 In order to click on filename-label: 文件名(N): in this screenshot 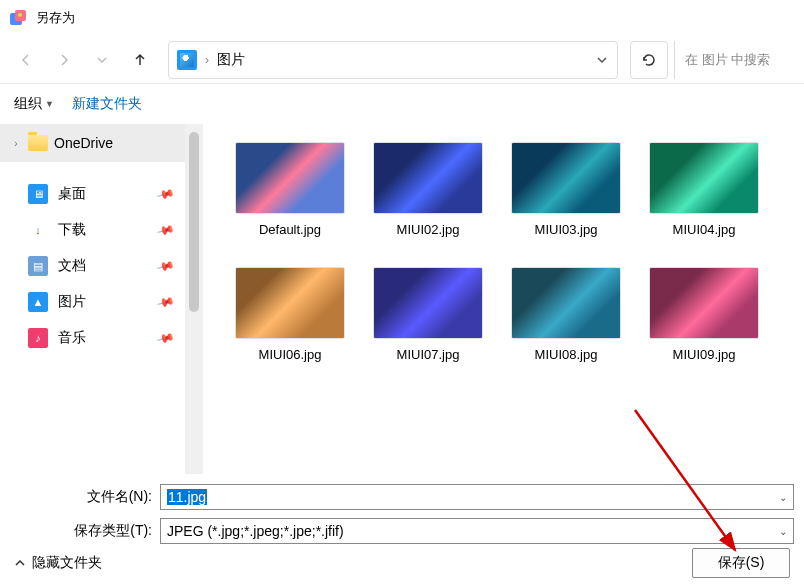, I will do `click(85, 497)`.